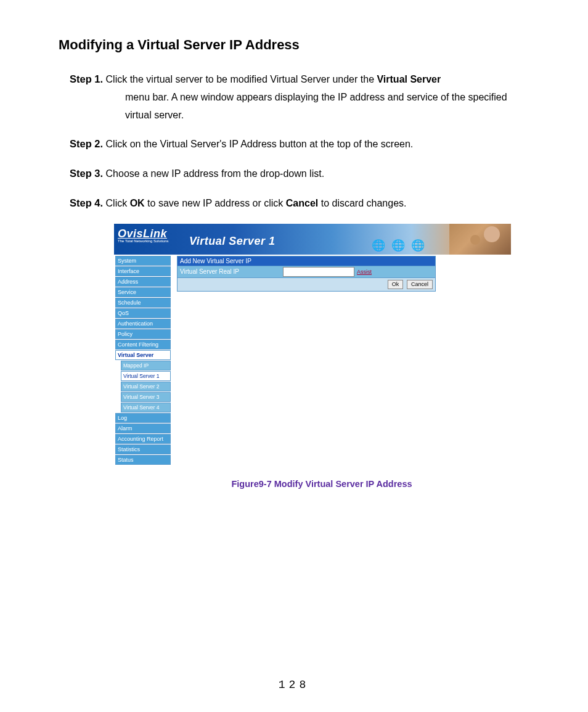 Image resolution: width=588 pixels, height=712 pixels. I want to click on sidebar-subitem-vs4: Virtual Server 4, so click(145, 407).